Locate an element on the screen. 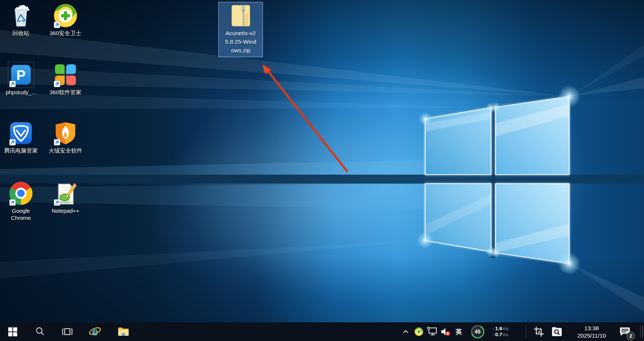 The image size is (644, 341). screenshot-tool-button is located at coordinates (539, 332).